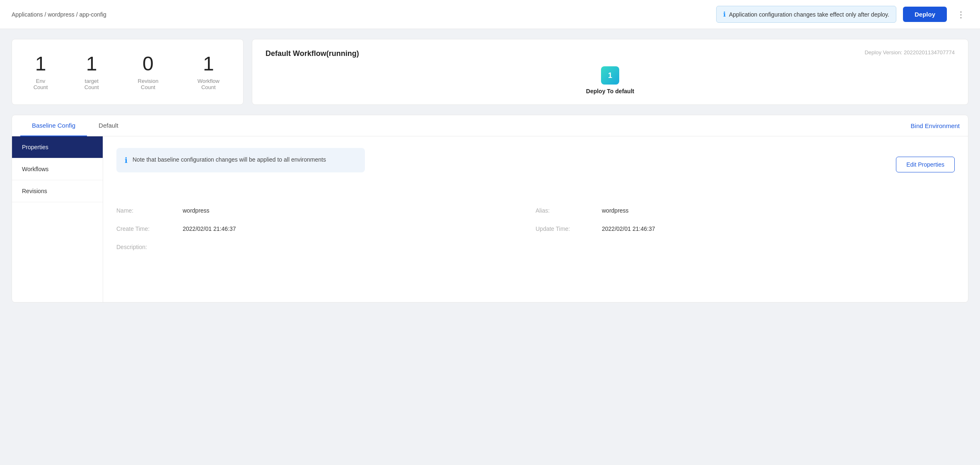 The image size is (980, 465). Describe the element at coordinates (209, 72) in the screenshot. I see `workflow-count-stat: 1 Workflow Count` at that location.